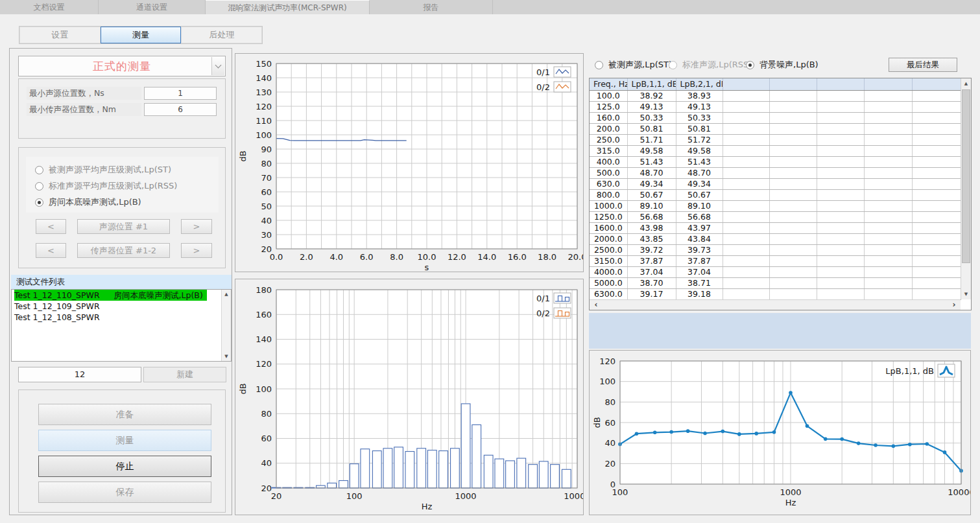 Image resolution: width=980 pixels, height=523 pixels. What do you see at coordinates (608, 238) in the screenshot?
I see `table-cell: 2000.0` at bounding box center [608, 238].